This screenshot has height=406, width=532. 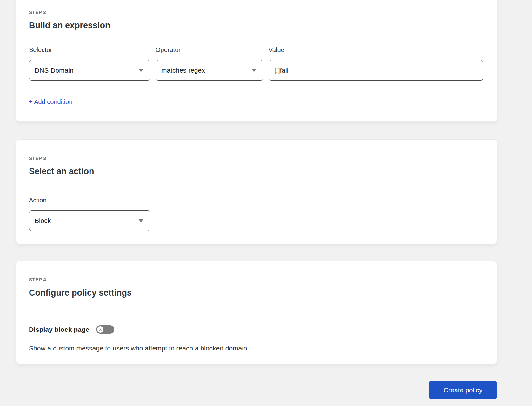 I want to click on action-label: Action, so click(x=90, y=200).